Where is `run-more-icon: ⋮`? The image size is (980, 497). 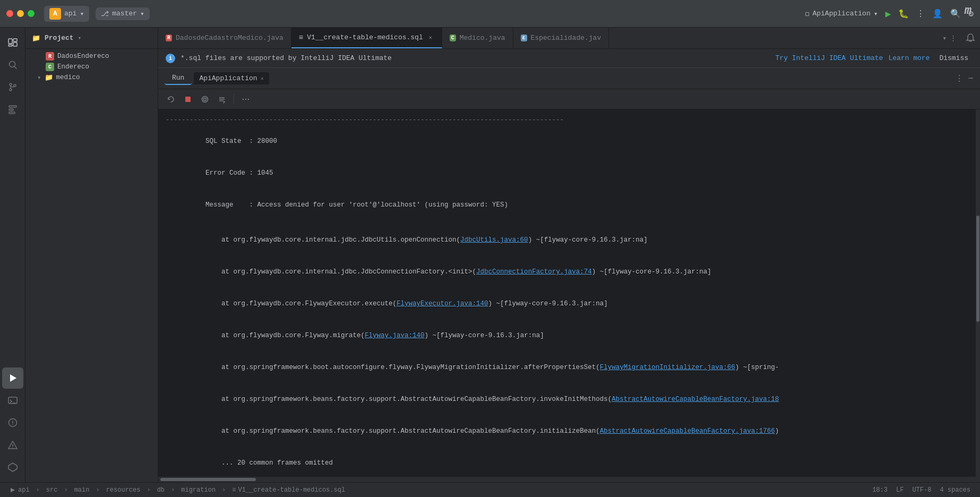 run-more-icon: ⋮ is located at coordinates (959, 79).